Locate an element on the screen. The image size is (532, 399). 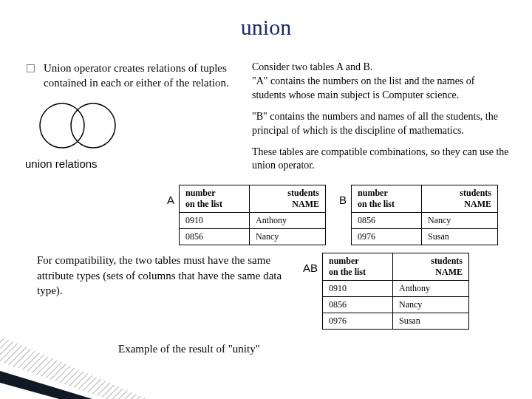
table-ab: numberon the list studentsNAME 0910Antho… is located at coordinates (396, 291).